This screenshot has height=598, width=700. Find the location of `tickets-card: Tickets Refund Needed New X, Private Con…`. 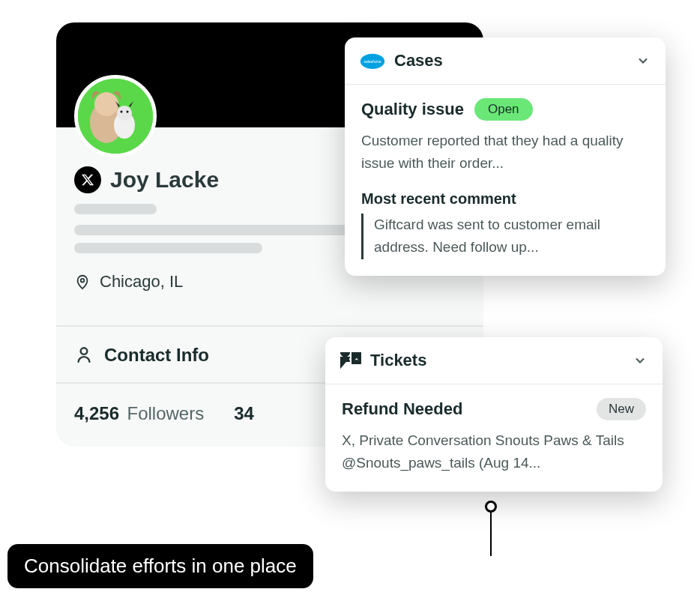

tickets-card: Tickets Refund Needed New X, Private Con… is located at coordinates (494, 414).